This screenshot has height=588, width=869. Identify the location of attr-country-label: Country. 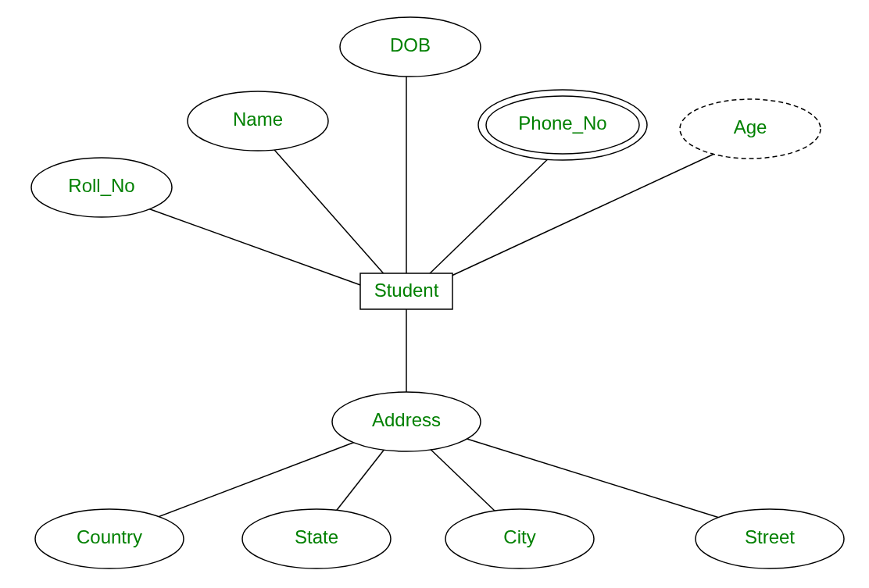
(109, 537).